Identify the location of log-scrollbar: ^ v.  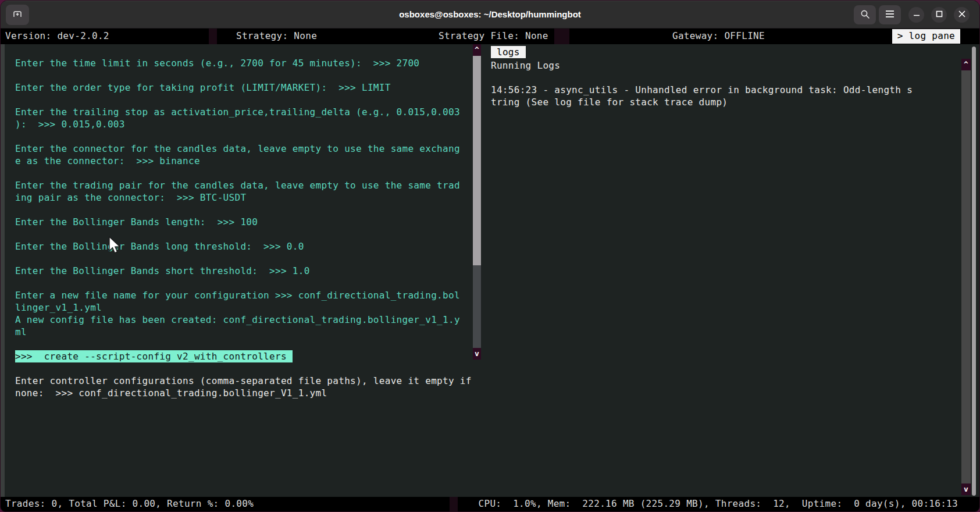
(966, 277).